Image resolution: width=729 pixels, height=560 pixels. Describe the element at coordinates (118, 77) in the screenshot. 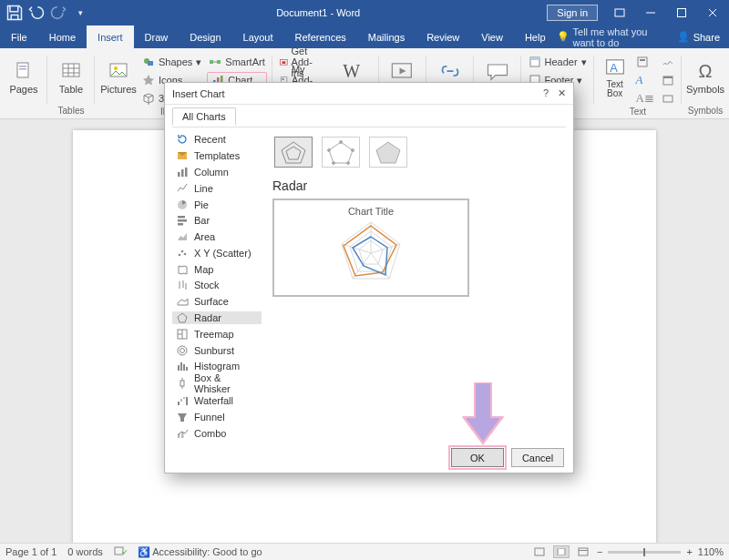

I see `pictures-button: Pictures` at that location.